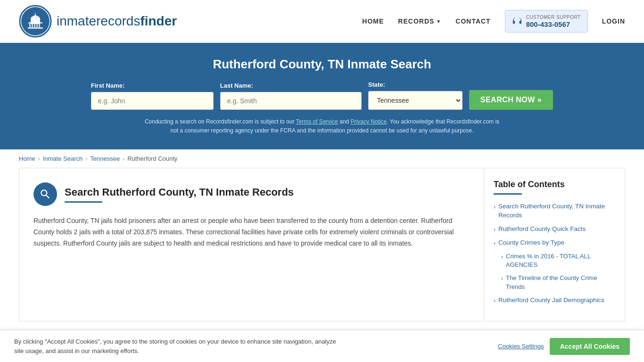  Describe the element at coordinates (322, 22) in the screenshot. I see `header: inmaterecordsfinder HOME RECORDS ▼ CONTA…` at that location.